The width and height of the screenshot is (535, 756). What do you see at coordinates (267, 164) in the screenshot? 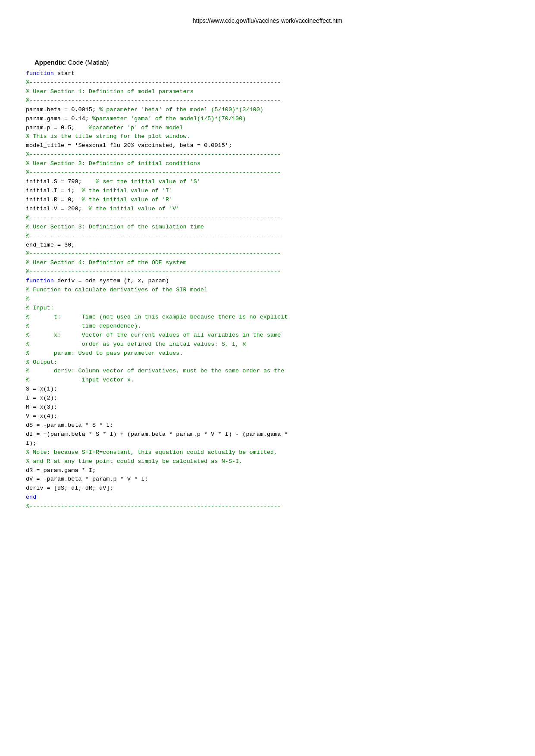
I see `code-line: % User Section 2: Definition of initial …` at bounding box center [267, 164].